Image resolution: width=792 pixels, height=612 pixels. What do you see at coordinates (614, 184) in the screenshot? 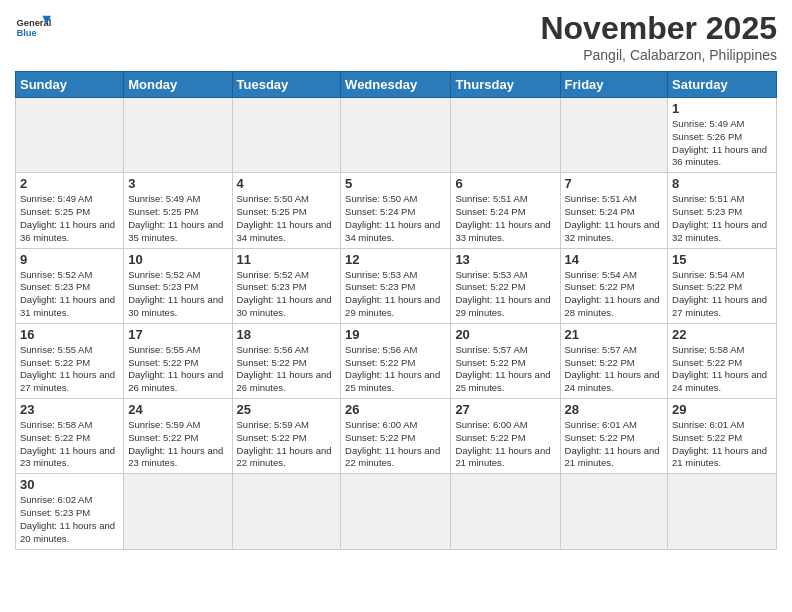
I see `day-number: 7` at bounding box center [614, 184].